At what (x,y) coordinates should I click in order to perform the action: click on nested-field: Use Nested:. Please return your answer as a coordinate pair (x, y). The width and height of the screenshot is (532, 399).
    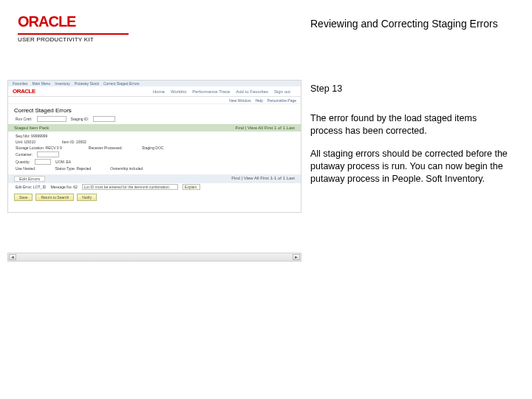
    Looking at the image, I should click on (26, 168).